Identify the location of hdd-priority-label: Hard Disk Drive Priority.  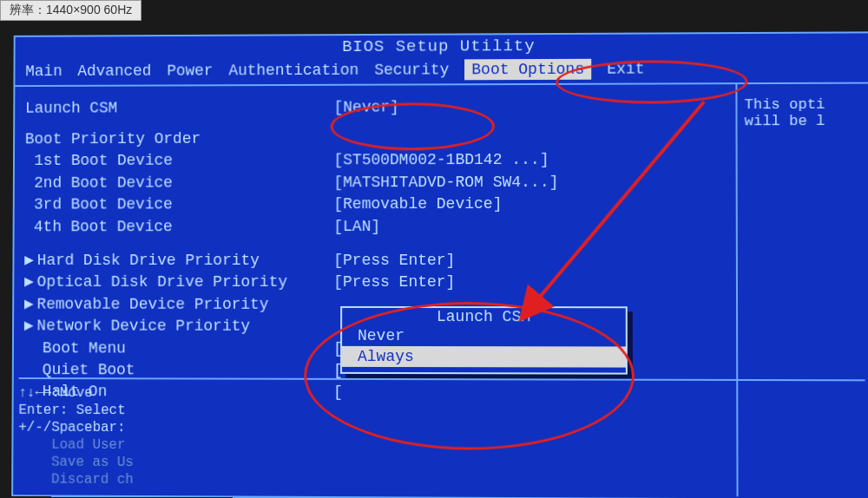
(148, 260).